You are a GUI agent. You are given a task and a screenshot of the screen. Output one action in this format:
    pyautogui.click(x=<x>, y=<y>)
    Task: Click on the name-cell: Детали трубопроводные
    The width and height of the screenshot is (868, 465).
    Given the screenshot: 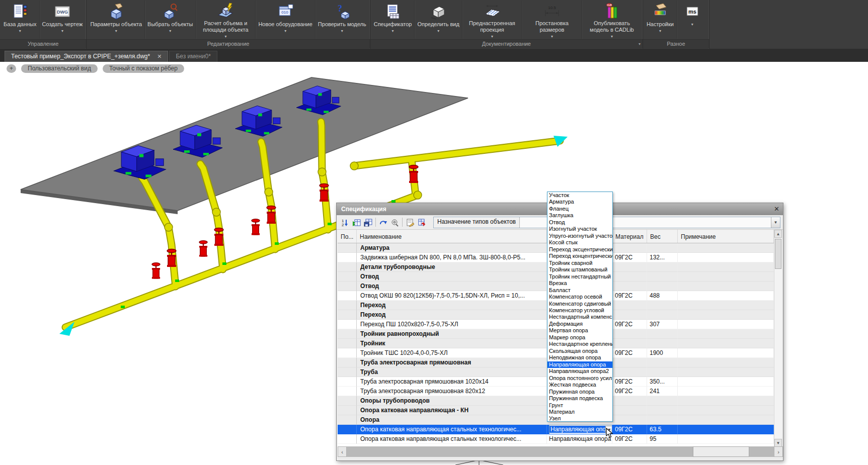 What is the action you would take?
    pyautogui.click(x=452, y=267)
    